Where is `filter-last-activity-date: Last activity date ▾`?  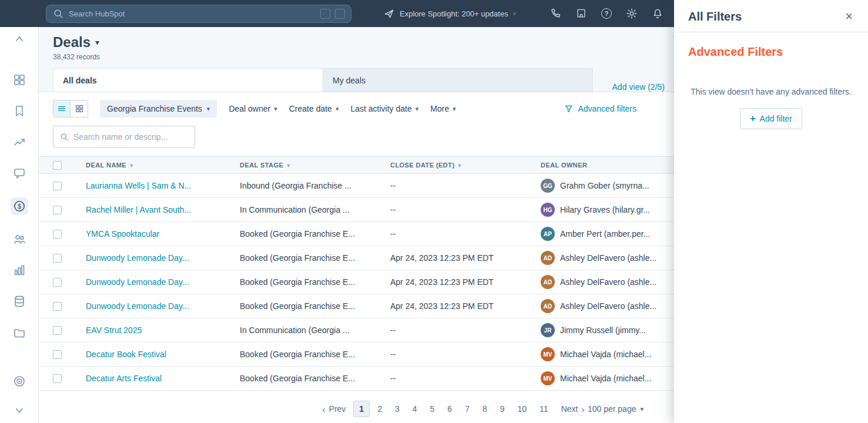
filter-last-activity-date: Last activity date ▾ is located at coordinates (384, 109).